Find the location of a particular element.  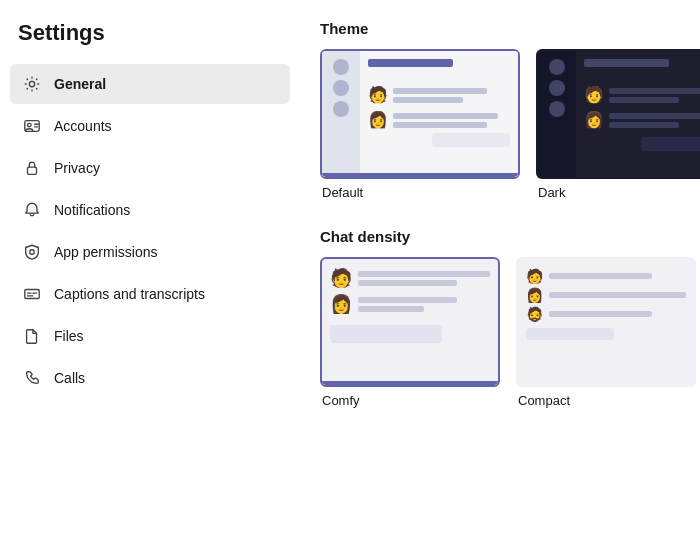

dark-preview-sidebar is located at coordinates (557, 114).